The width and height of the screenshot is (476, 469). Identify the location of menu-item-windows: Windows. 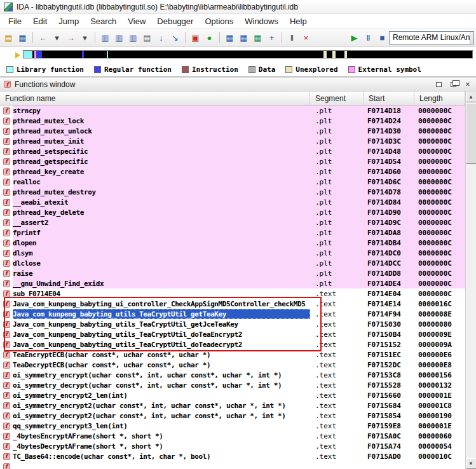
(262, 22).